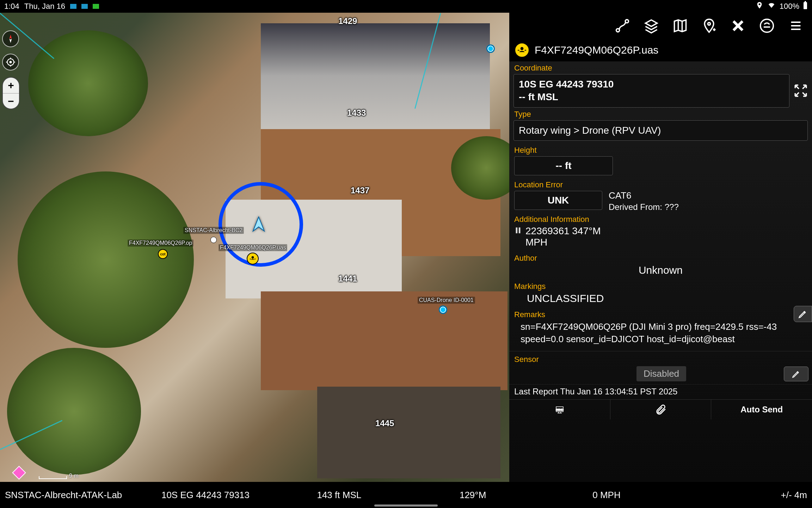 The image size is (812, 508). What do you see at coordinates (759, 6) in the screenshot?
I see `location-icon` at bounding box center [759, 6].